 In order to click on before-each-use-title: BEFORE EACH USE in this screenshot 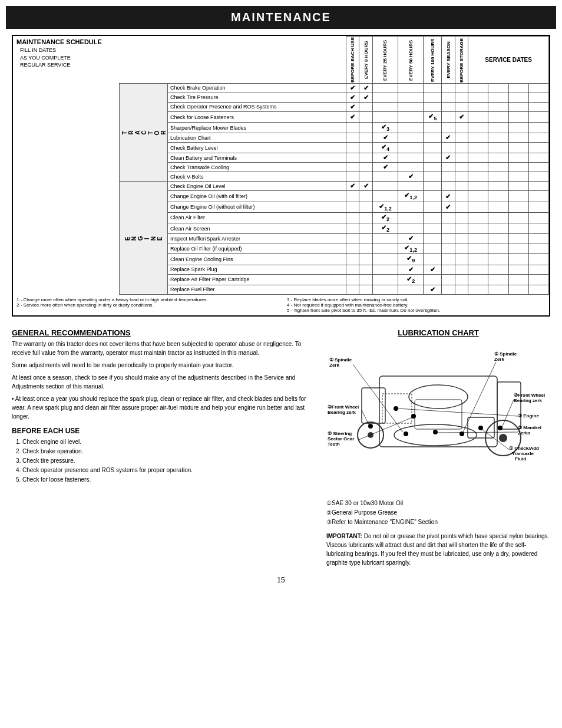, I will do `click(166, 431)`.